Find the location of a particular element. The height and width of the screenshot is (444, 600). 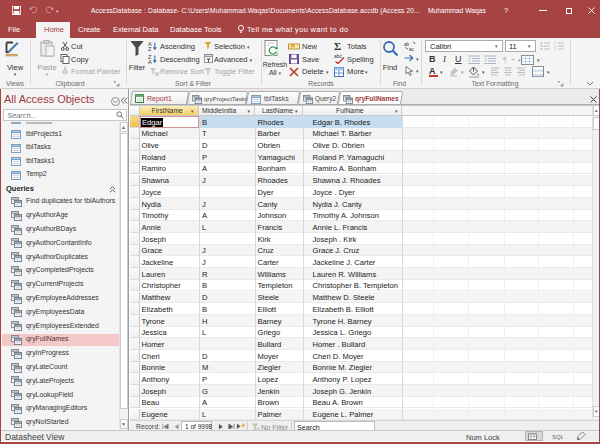

svg-text: Z is located at coordinates (150, 48).